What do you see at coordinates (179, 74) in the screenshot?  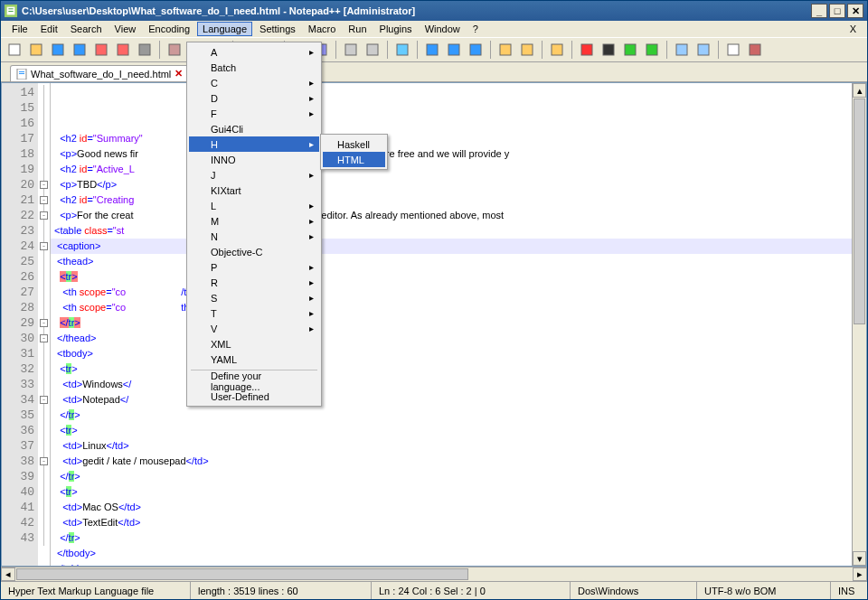 I see `tab-close-icon: ✕` at bounding box center [179, 74].